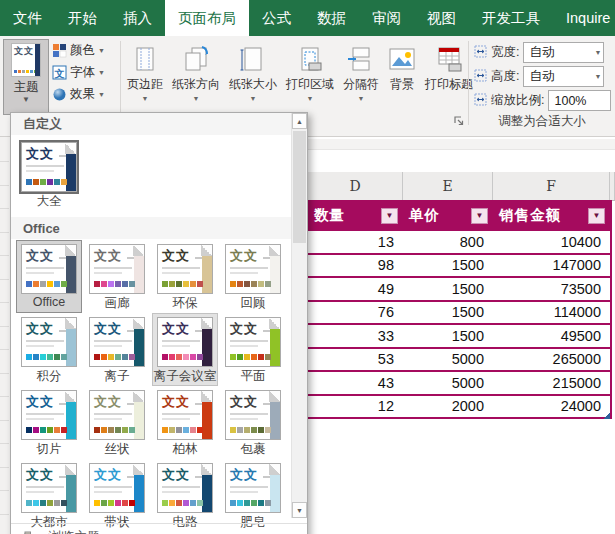  What do you see at coordinates (49, 496) in the screenshot?
I see `theme-item-office-13: 文文大都市` at bounding box center [49, 496].